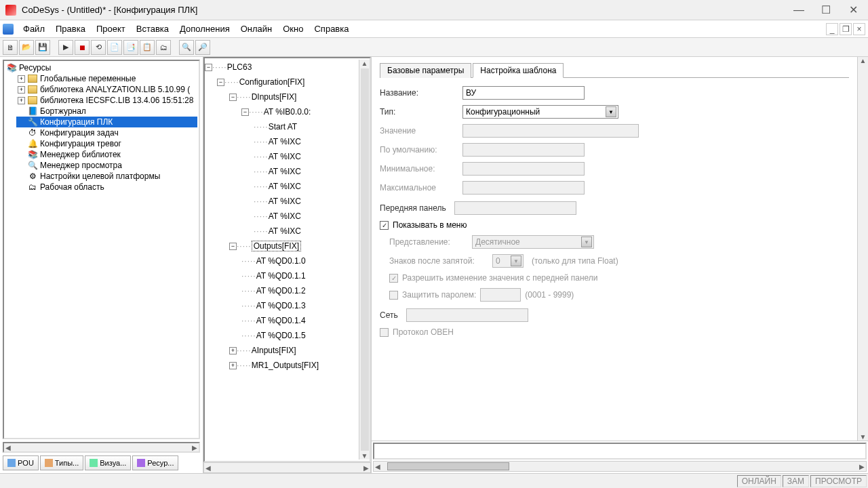  What do you see at coordinates (417, 169) in the screenshot?
I see `label-min: Минимальное:` at bounding box center [417, 169].